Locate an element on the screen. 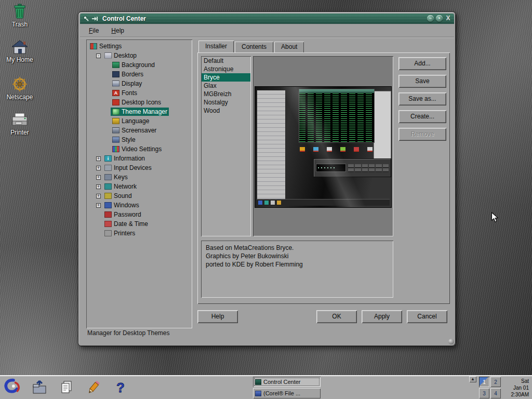 This screenshot has width=532, height=399. minimize-button: − is located at coordinates (430, 19).